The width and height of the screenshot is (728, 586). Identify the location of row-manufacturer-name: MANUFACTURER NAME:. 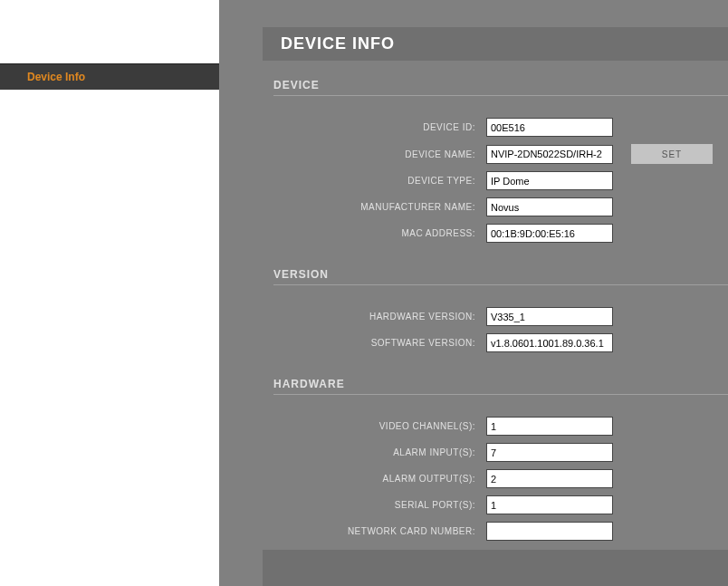
(501, 207).